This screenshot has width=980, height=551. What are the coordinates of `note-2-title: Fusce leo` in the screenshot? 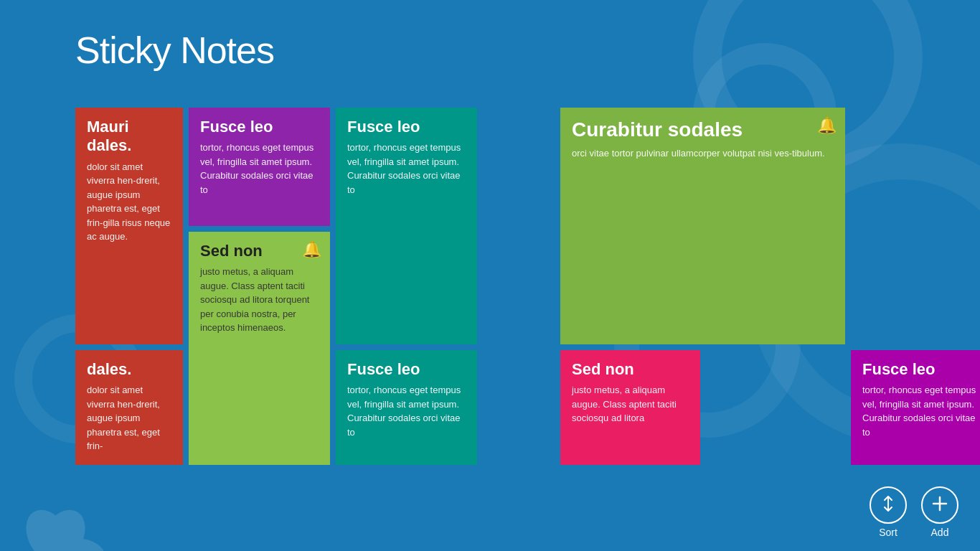 It's located at (260, 127).